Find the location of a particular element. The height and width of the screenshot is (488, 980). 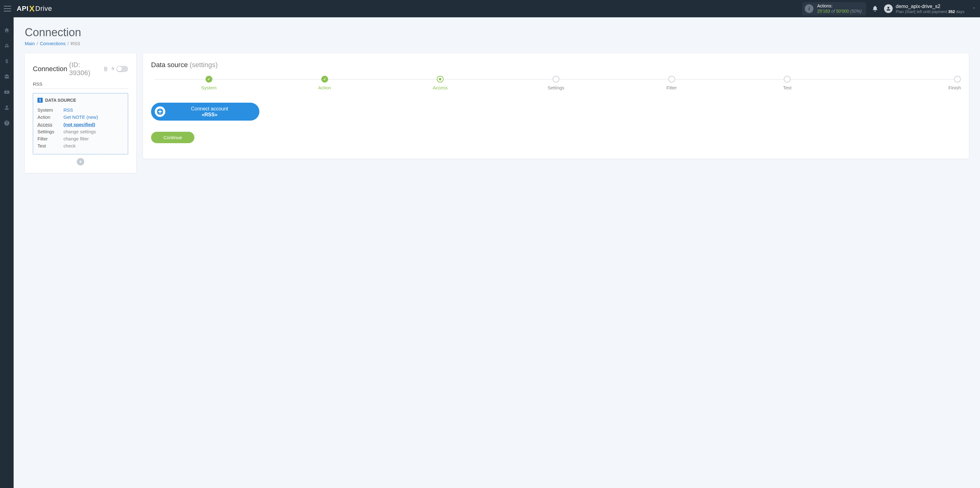

breadcrumb: Main/Connections/RSS is located at coordinates (497, 43).